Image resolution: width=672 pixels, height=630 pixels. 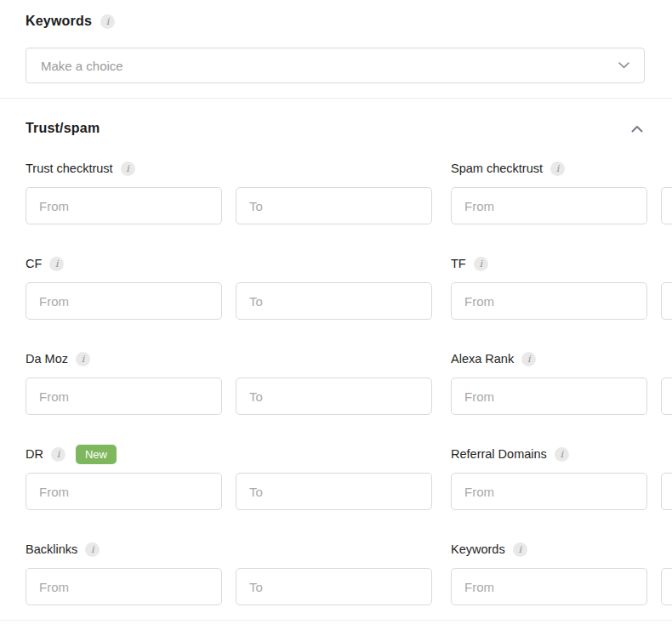 What do you see at coordinates (667, 206) in the screenshot?
I see `spam-checktrust-to-input` at bounding box center [667, 206].